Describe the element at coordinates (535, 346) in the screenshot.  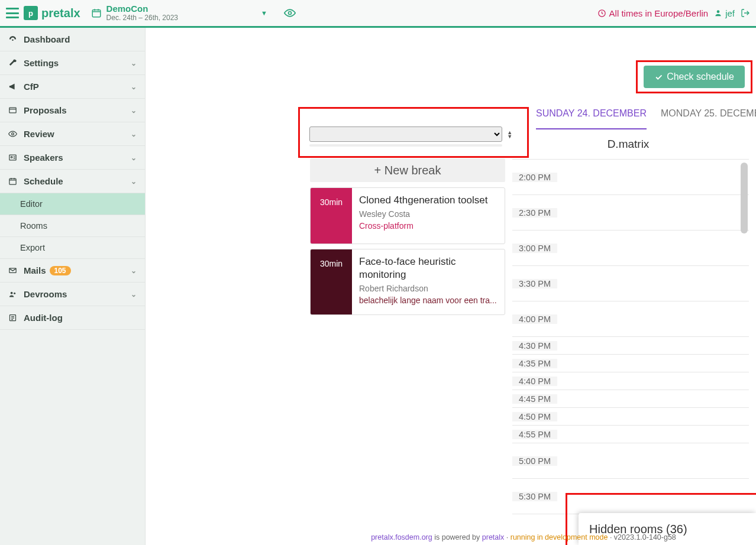
I see `time-label: 4:30 PM` at that location.